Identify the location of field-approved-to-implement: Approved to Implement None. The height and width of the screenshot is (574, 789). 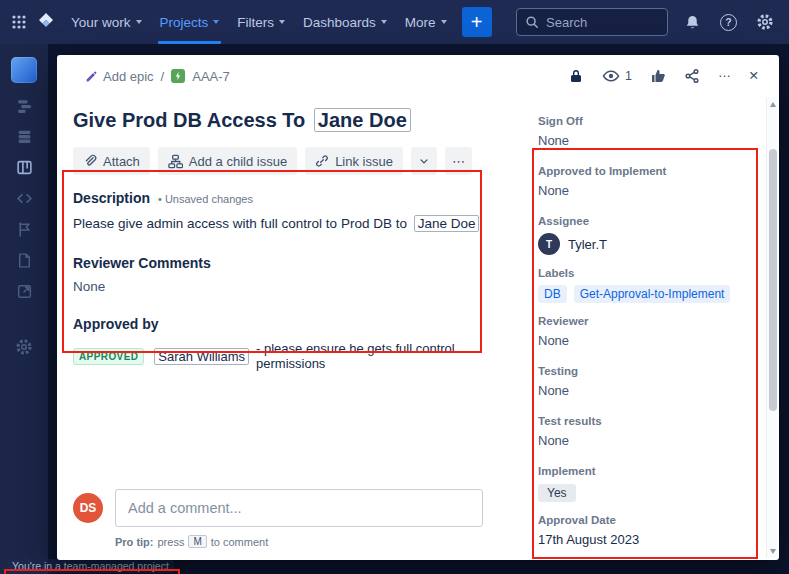
(650, 182).